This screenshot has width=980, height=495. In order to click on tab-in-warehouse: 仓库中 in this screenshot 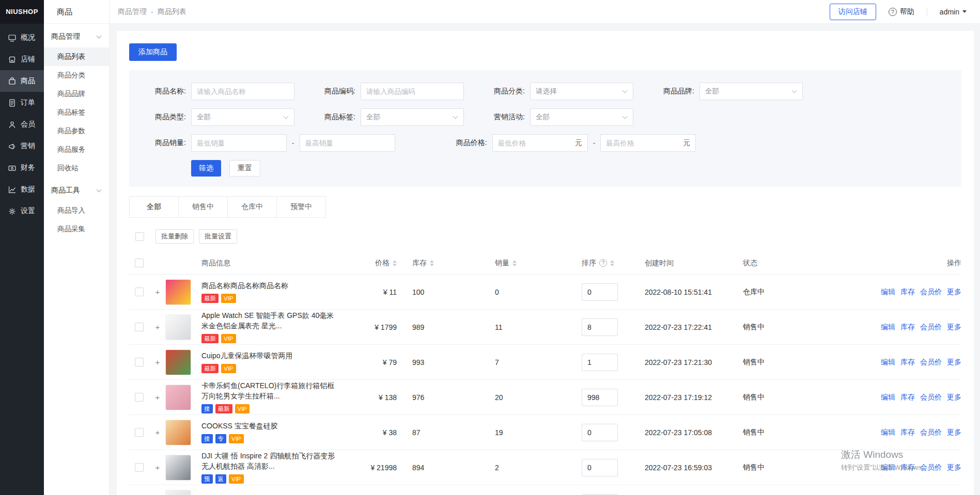, I will do `click(252, 207)`.